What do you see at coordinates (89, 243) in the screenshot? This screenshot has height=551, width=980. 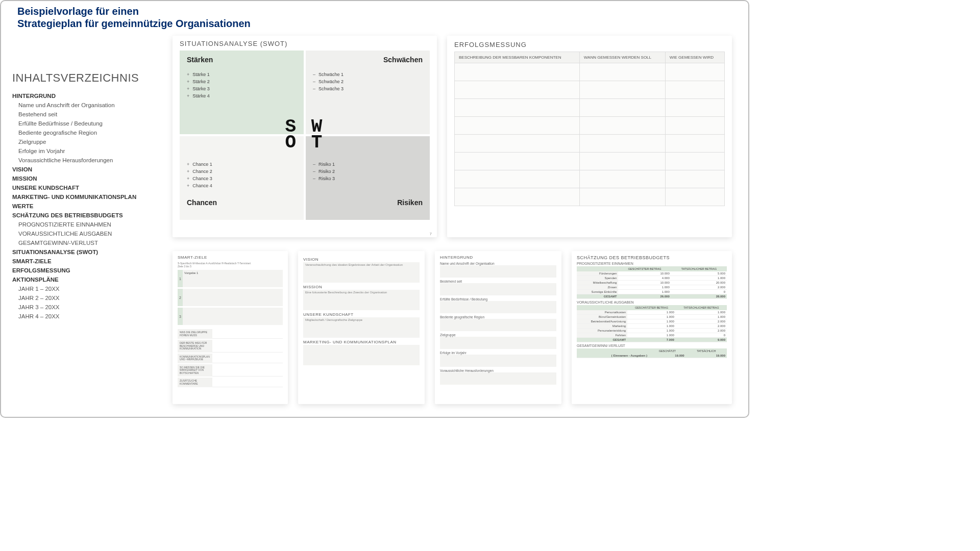 I see `toc-item: GESAMTGEWINN/-VERLUST` at bounding box center [89, 243].